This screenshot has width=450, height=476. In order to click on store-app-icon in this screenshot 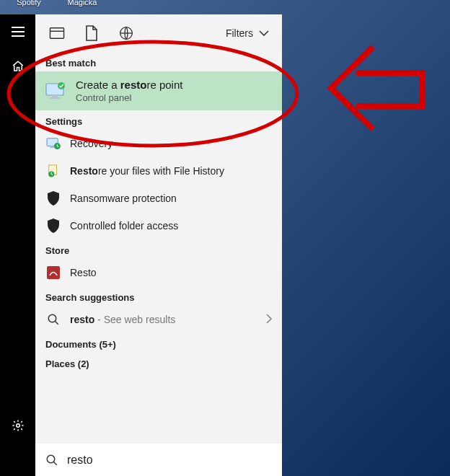, I will do `click(53, 273)`.